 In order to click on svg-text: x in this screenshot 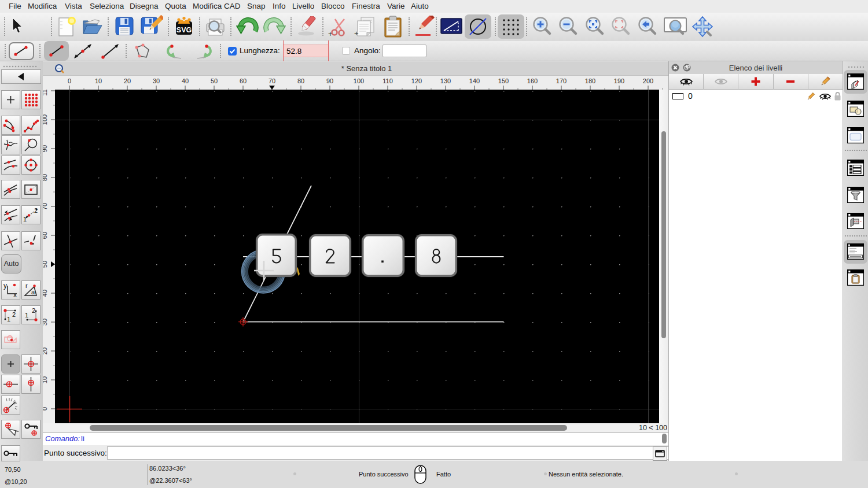, I will do `click(15, 295)`.